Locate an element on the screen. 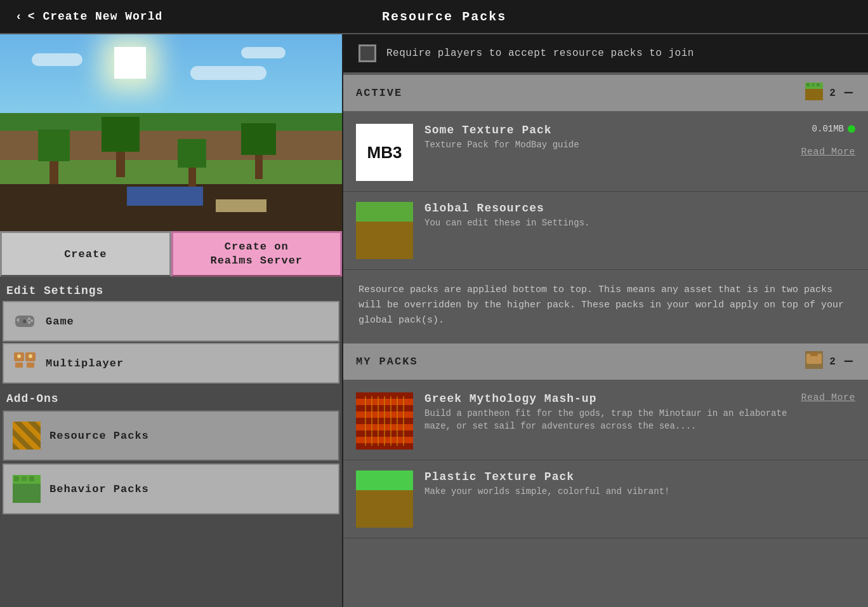 The image size is (868, 607). addons-label: Add-Ons is located at coordinates (171, 396).